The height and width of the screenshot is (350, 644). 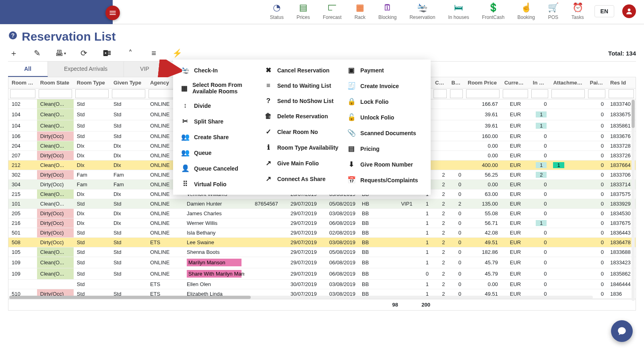 What do you see at coordinates (130, 53) in the screenshot?
I see `collapse-button: ˄` at bounding box center [130, 53].